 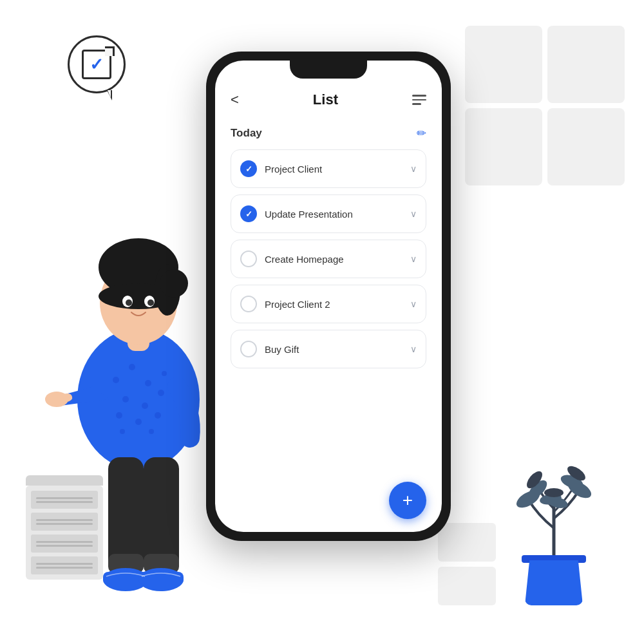 I want to click on task-item-2: Update Presentation ∨, so click(x=328, y=214).